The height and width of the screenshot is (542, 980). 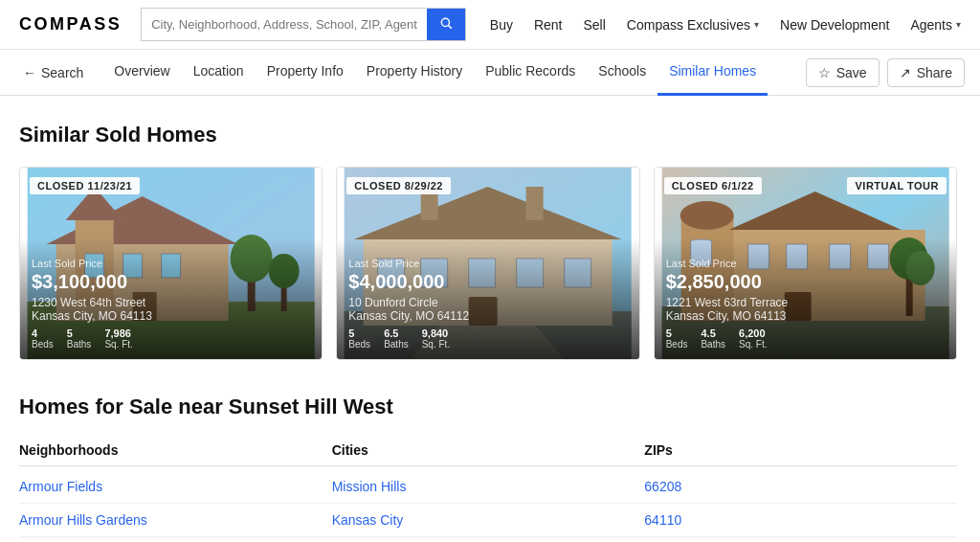 What do you see at coordinates (176, 486) in the screenshot?
I see `neighborhood-armour-fields: Armour Fields` at bounding box center [176, 486].